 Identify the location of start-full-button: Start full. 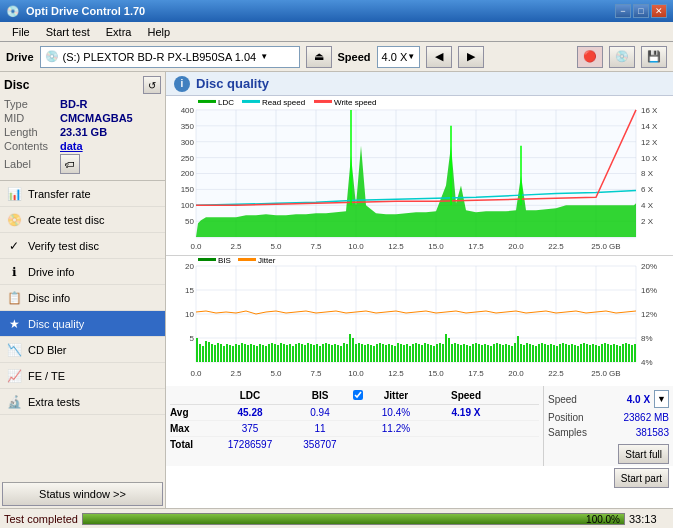
(644, 454).